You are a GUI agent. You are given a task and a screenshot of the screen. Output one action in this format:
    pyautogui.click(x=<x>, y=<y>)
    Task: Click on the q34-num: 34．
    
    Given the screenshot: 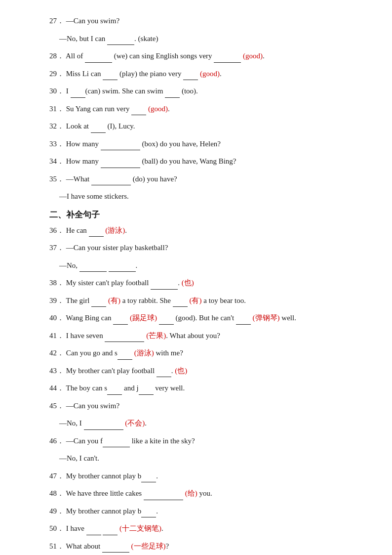 What is the action you would take?
    pyautogui.click(x=57, y=161)
    